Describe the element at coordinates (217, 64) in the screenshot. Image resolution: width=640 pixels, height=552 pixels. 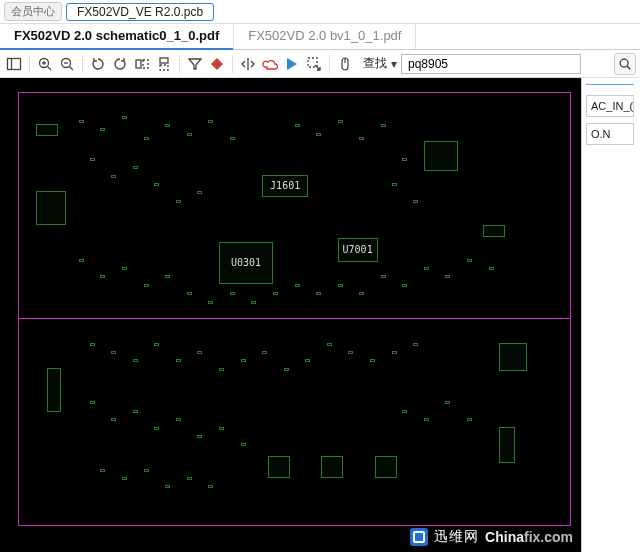
I see `diamond-icon` at that location.